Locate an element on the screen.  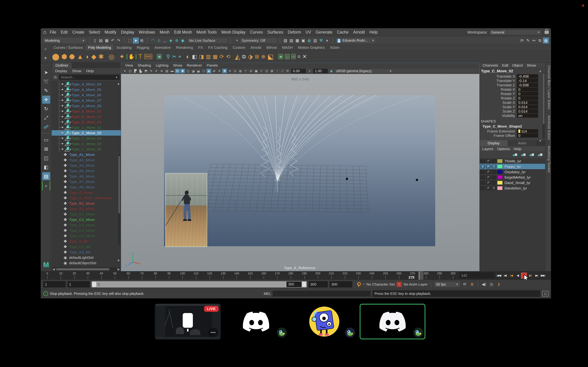
viewport-tool-icon: ◓ is located at coordinates (246, 71).